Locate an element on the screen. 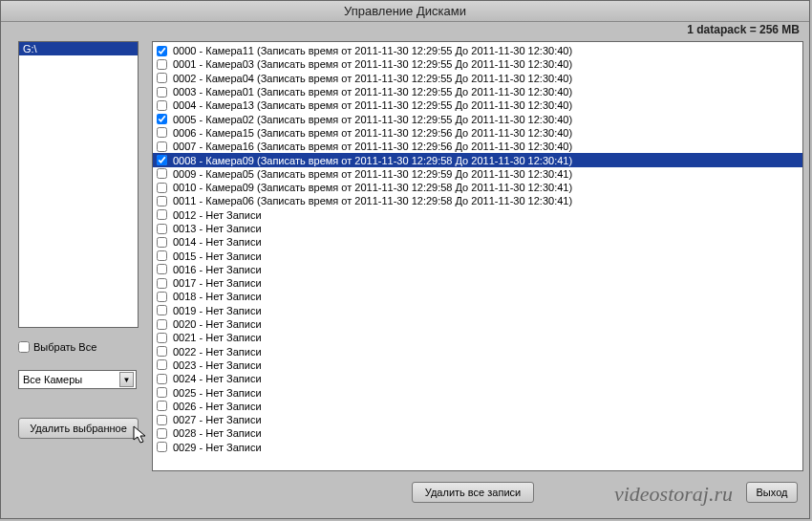 The height and width of the screenshot is (521, 812). list-item: 0006 - Камера15 (Записать время от 2011-… is located at coordinates (478, 133).